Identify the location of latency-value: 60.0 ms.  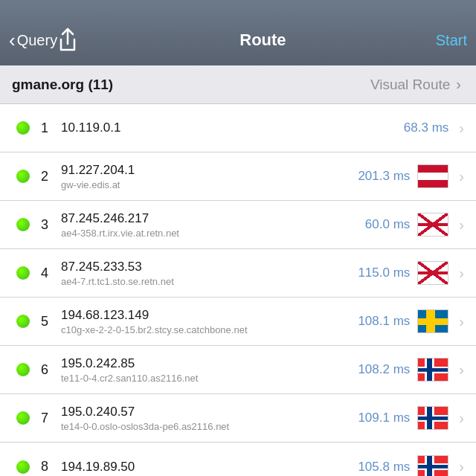
(380, 225).